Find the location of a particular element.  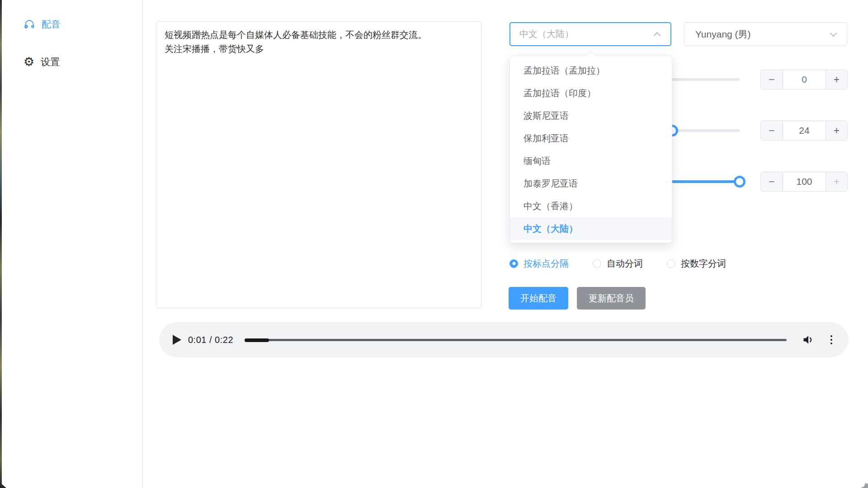

headphones-icon is located at coordinates (29, 24).